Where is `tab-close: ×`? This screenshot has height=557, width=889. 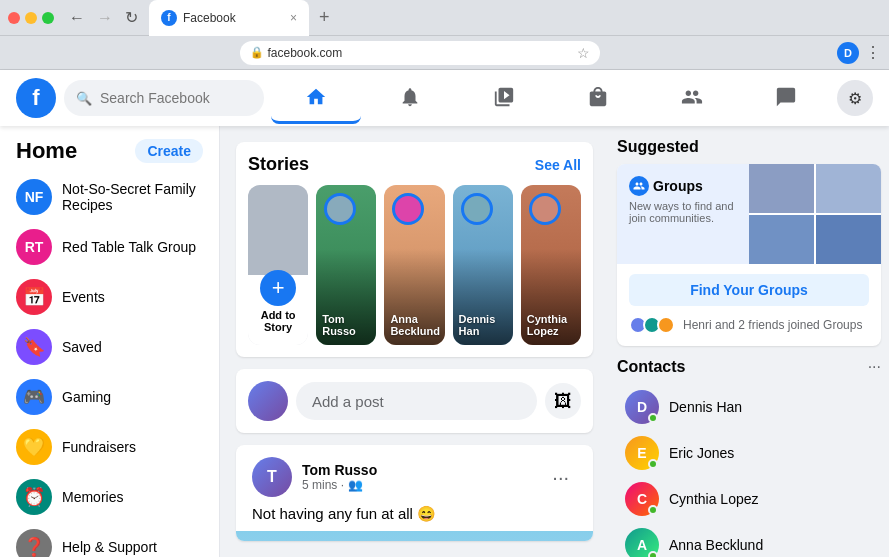 tab-close: × is located at coordinates (294, 18).